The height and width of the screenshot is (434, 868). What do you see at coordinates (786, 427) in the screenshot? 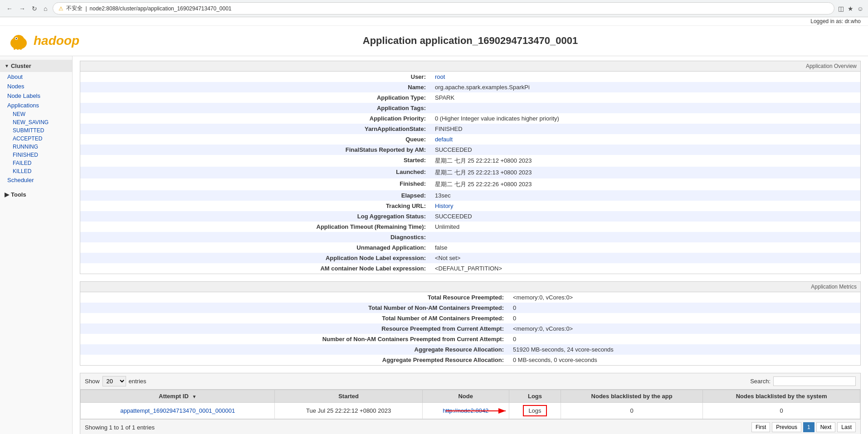
I see `prev-page-button: Previous` at bounding box center [786, 427].